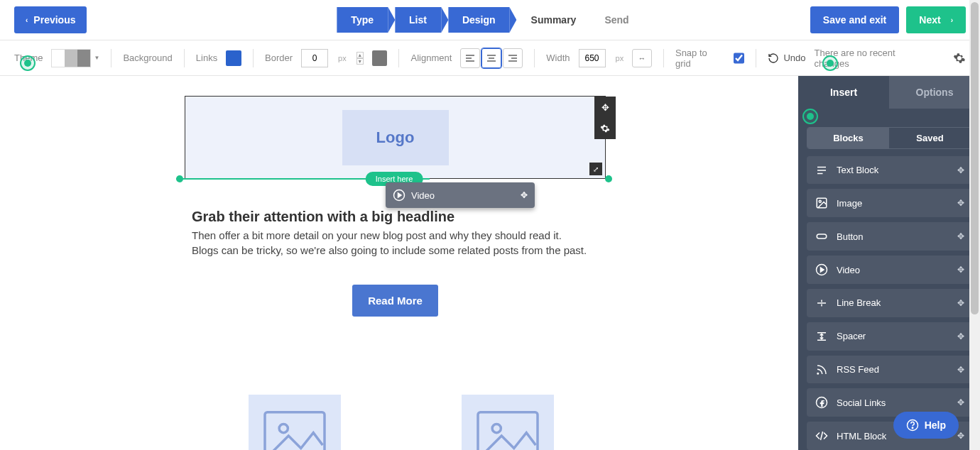 The height and width of the screenshot is (450, 980). I want to click on design-toolbar: Theme ▼ Background Links Border px ▲ ▼ A…, so click(490, 58).